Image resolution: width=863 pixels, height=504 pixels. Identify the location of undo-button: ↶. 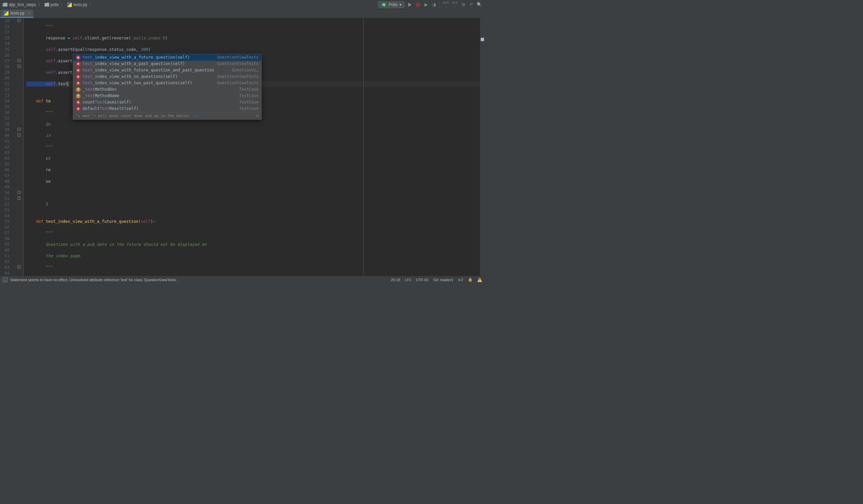
(471, 5).